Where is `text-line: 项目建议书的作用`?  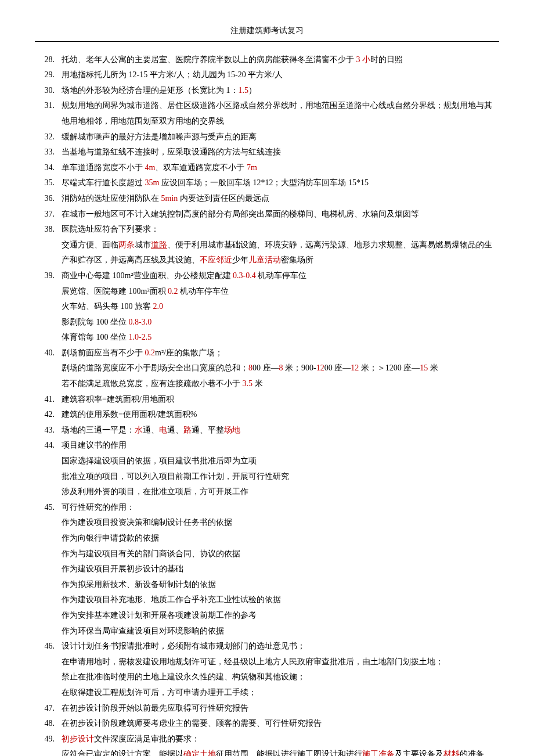 text-line: 项目建议书的作用 is located at coordinates (280, 446).